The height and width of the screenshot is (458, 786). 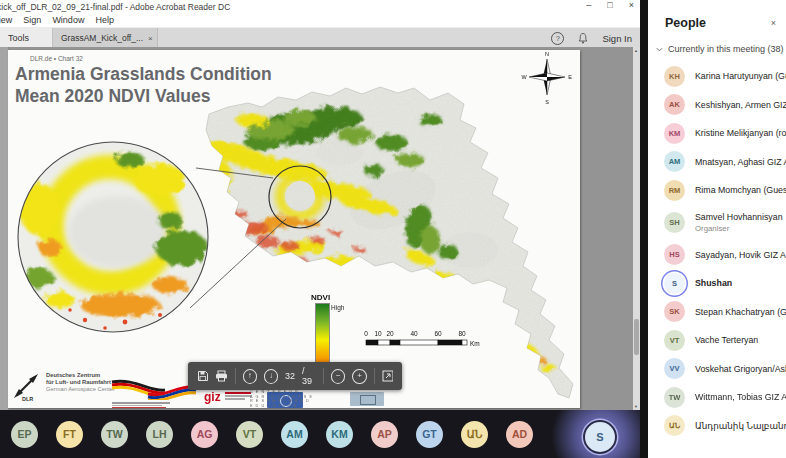 I want to click on participant-row: HS Sayadyan, Hovik GIZ AM, so click(x=717, y=256).